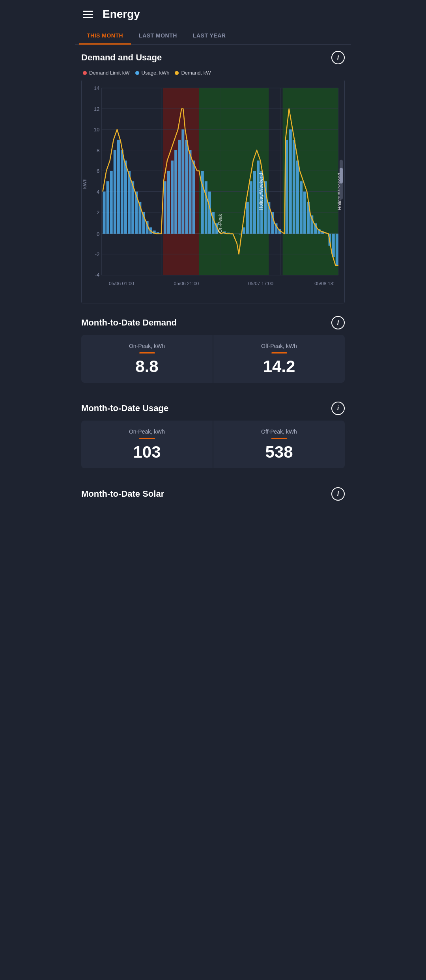  What do you see at coordinates (147, 346) in the screenshot?
I see `demand-onpeak-label: On-Peak, kWh` at bounding box center [147, 346].